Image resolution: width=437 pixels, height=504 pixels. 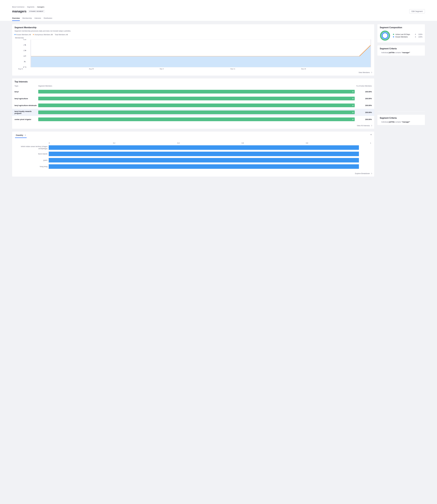 I want to click on explore-breakdown-link: Explore Breakdown, so click(x=362, y=174).